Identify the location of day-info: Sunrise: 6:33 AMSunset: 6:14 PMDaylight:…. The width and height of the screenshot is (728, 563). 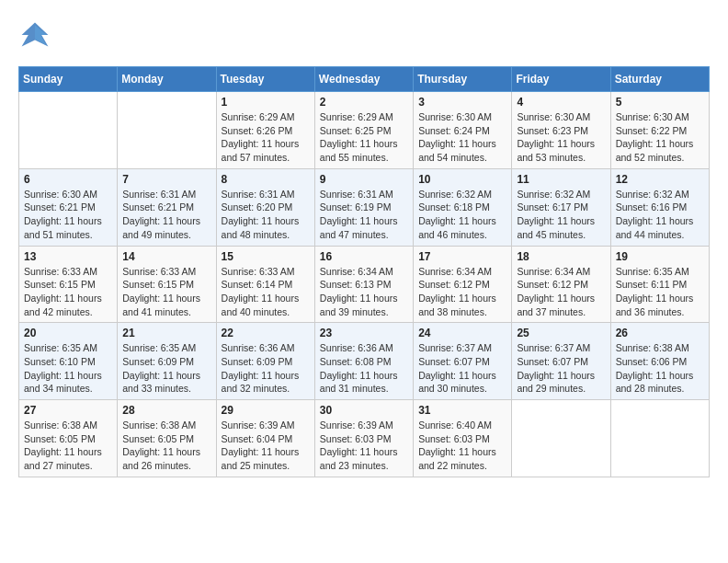
(266, 293).